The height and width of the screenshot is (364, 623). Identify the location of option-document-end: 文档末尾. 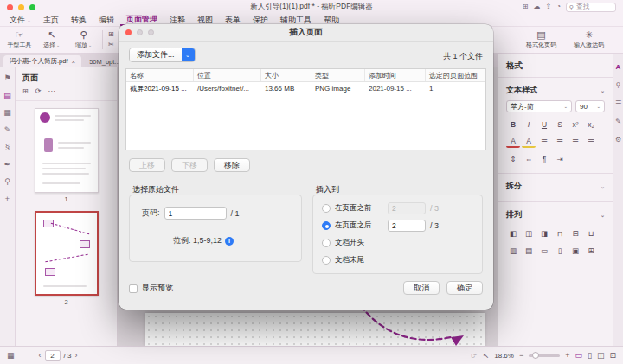
(398, 260).